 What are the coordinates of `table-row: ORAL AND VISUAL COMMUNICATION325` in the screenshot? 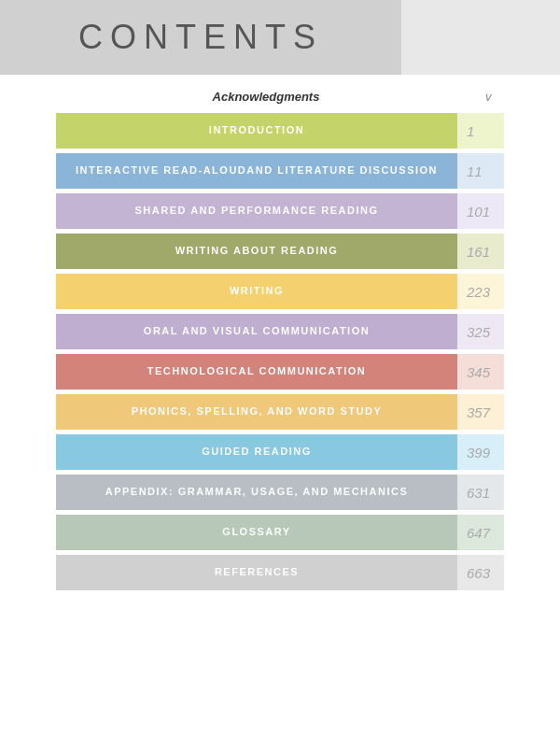 It's located at (280, 332).